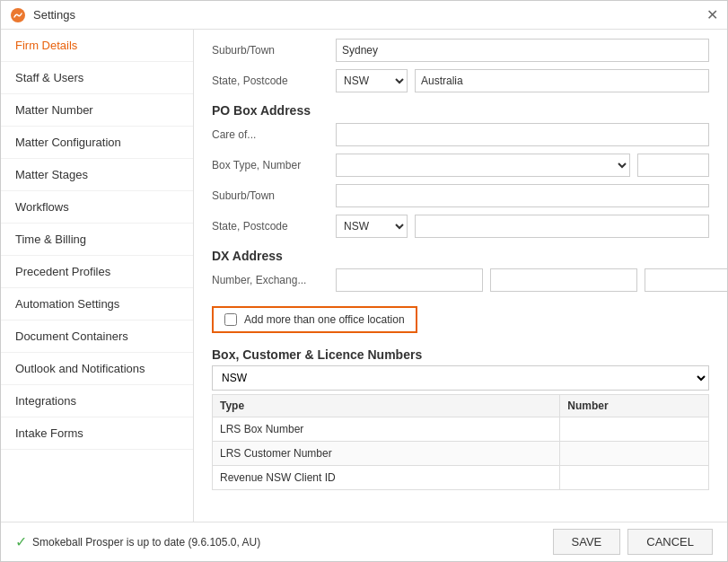 This screenshot has width=728, height=562. What do you see at coordinates (460, 226) in the screenshot?
I see `po-state-row: State, Postcode NSW VIC QLD` at bounding box center [460, 226].